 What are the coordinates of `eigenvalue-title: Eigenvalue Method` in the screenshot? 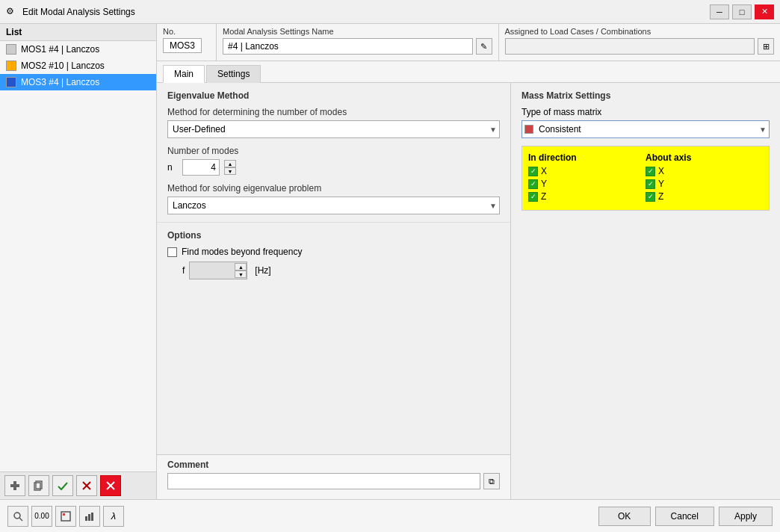 It's located at (333, 96).